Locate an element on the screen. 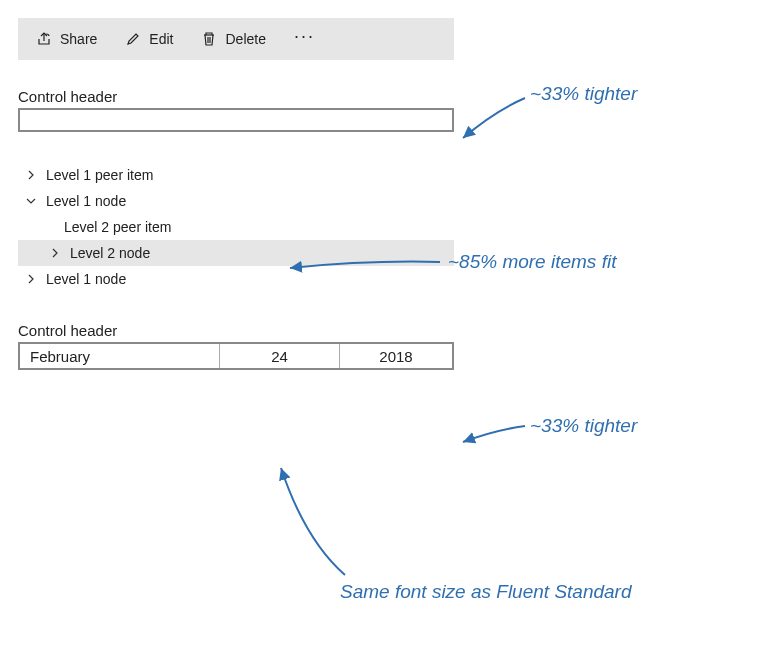 The height and width of the screenshot is (664, 763). delete-icon is located at coordinates (209, 39).